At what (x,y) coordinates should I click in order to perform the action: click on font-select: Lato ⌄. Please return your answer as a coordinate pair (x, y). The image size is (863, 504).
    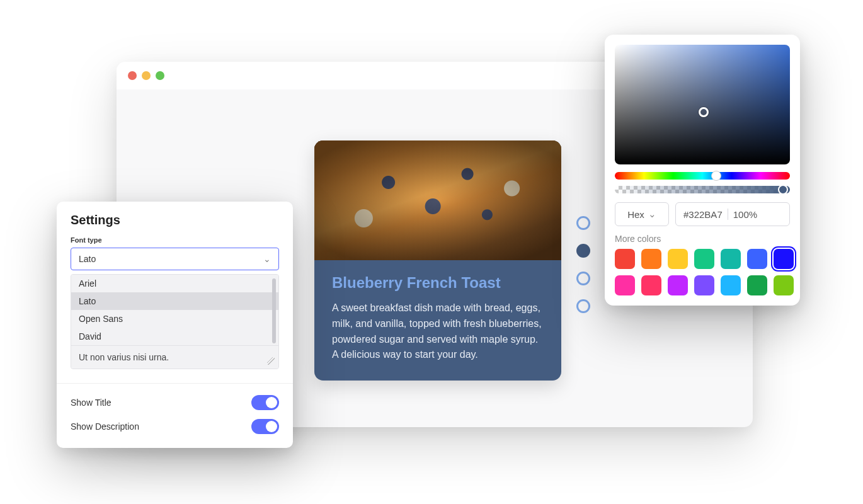
    Looking at the image, I should click on (175, 259).